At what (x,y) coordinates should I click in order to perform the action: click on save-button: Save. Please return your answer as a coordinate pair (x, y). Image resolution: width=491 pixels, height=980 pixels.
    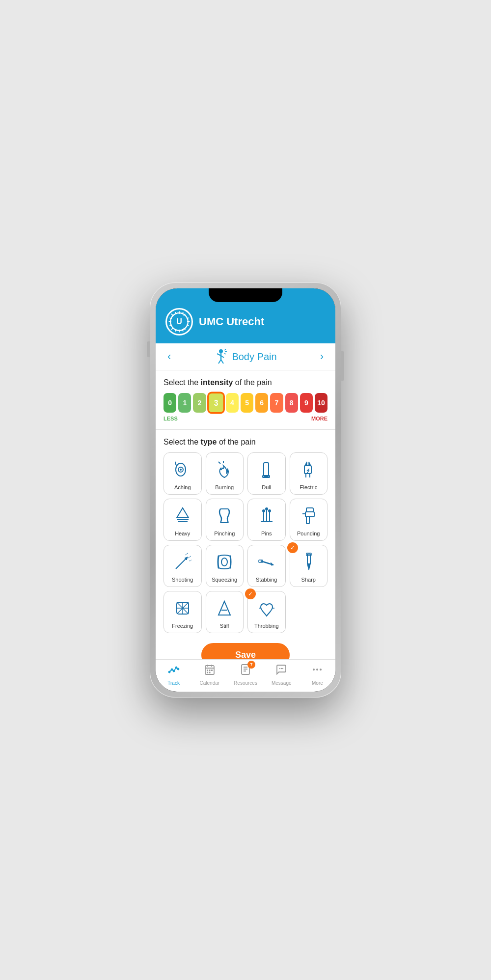
    Looking at the image, I should click on (246, 651).